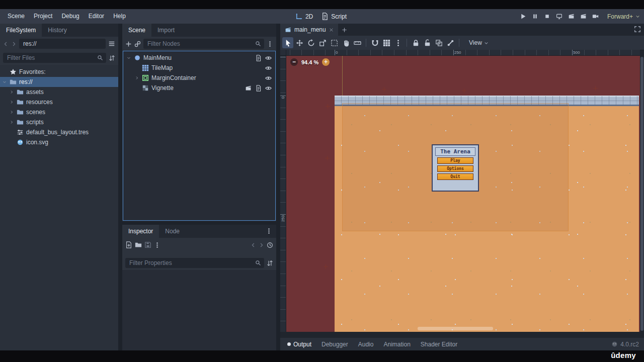 This screenshot has width=644, height=362. I want to click on box-select-tool, so click(334, 43).